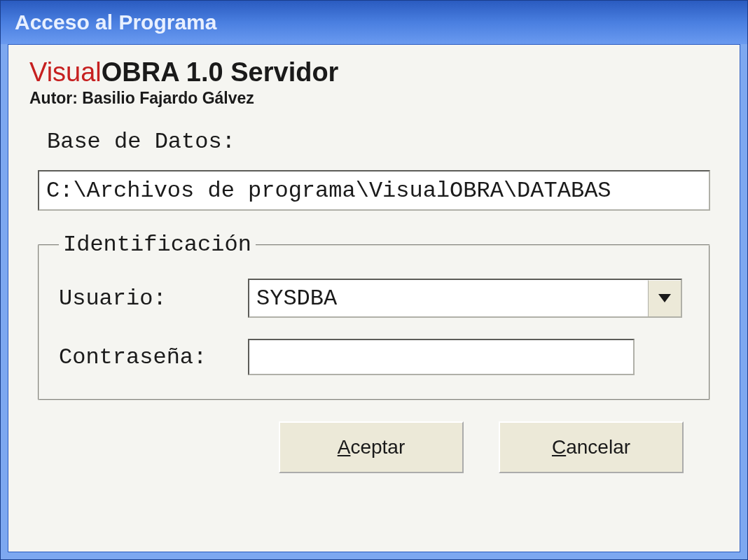 Image resolution: width=748 pixels, height=560 pixels. I want to click on password-row: Contraseña:, so click(374, 357).